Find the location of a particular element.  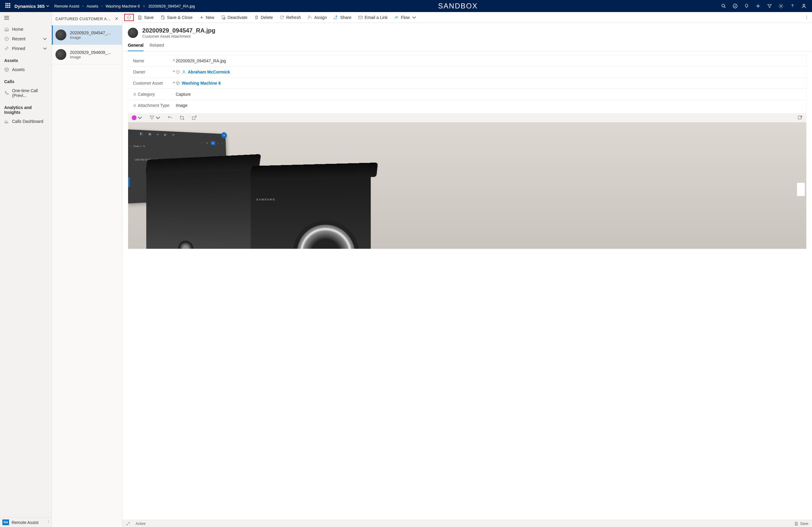

breadcrumb-item: Washing Machine 6 is located at coordinates (123, 6).